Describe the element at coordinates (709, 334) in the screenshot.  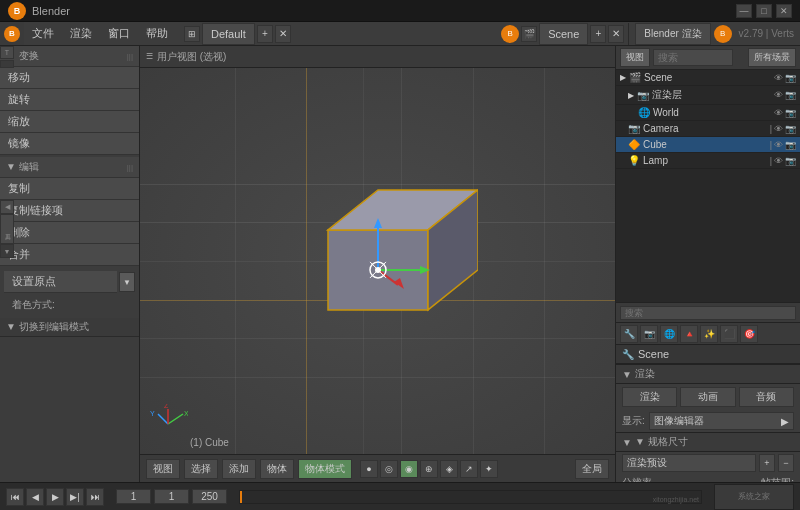
I see `prop-tab-material: ✨` at that location.